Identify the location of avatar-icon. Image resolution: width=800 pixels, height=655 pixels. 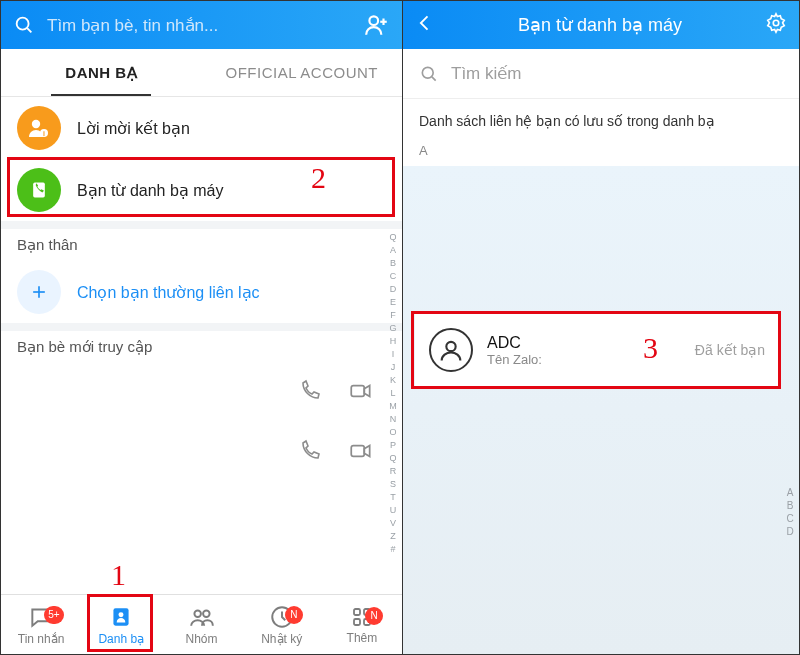
(451, 350).